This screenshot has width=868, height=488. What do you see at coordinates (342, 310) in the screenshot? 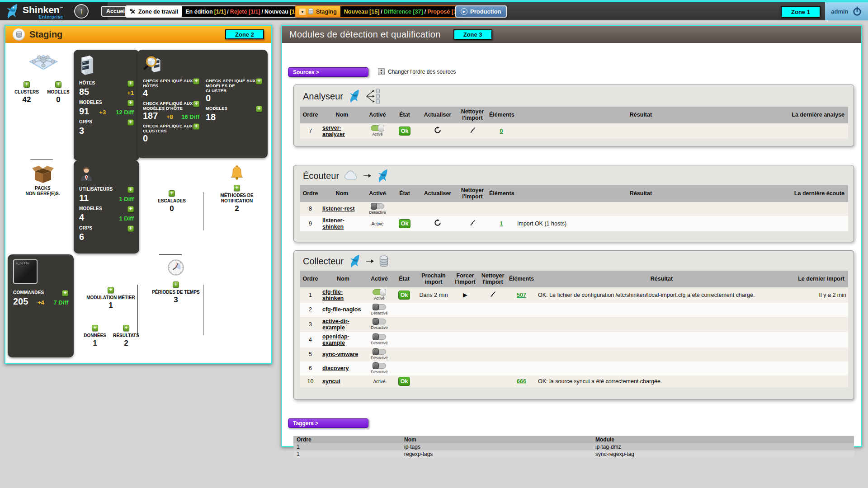
I see `source-name-link: cfg-file-nagios` at bounding box center [342, 310].